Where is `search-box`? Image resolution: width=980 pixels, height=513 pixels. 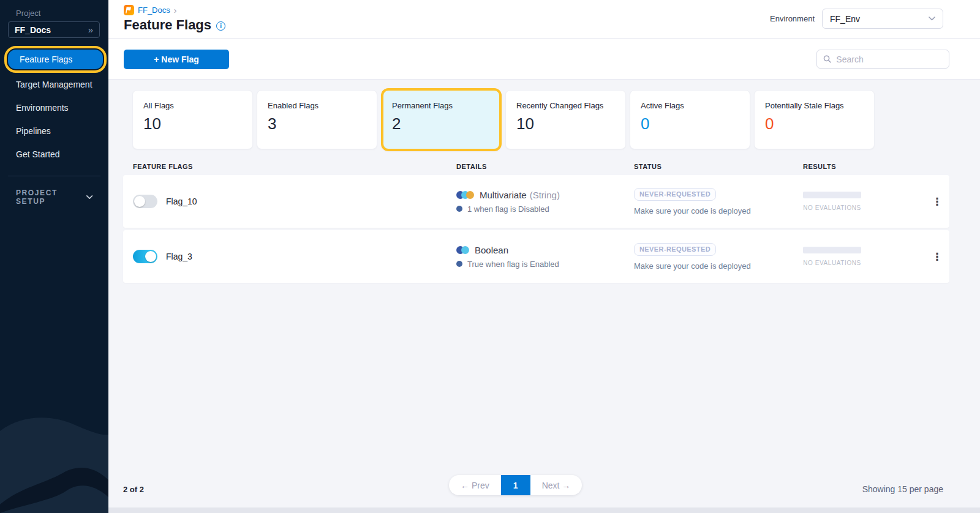
search-box is located at coordinates (883, 59).